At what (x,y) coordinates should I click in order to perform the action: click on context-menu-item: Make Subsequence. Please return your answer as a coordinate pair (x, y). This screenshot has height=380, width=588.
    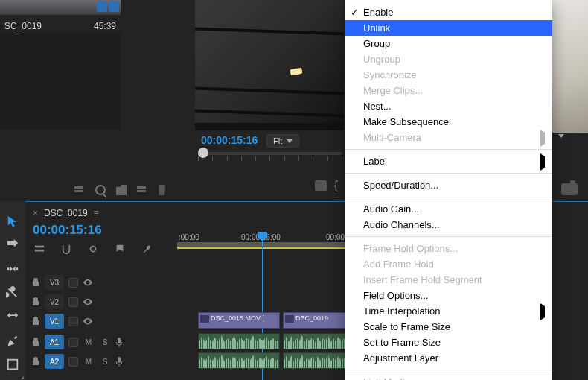
    Looking at the image, I should click on (449, 122).